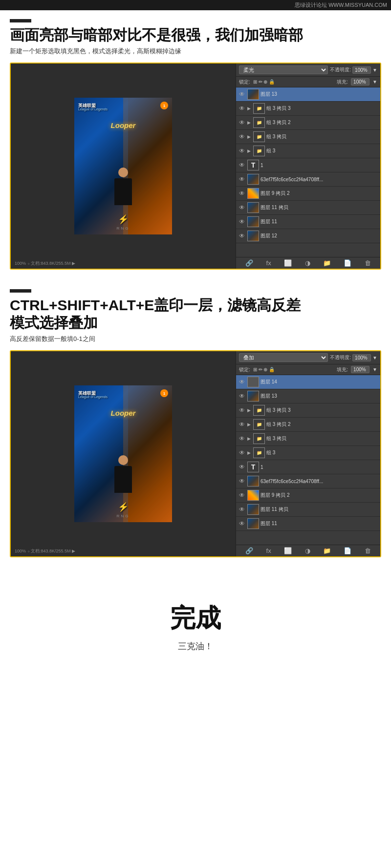  Describe the element at coordinates (323, 123) in the screenshot. I see `layer-name-g3c2: 组 3 拷贝 2` at that location.